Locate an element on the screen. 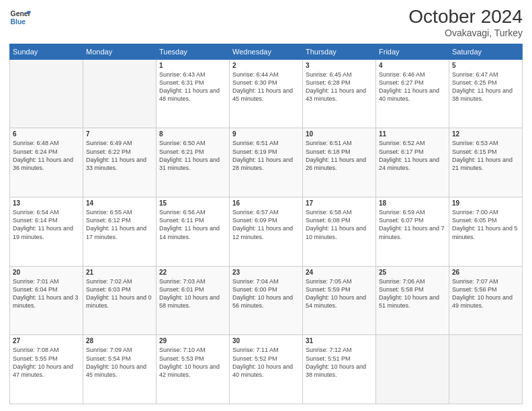 Image resolution: width=532 pixels, height=411 pixels. day-number: 2 is located at coordinates (266, 66).